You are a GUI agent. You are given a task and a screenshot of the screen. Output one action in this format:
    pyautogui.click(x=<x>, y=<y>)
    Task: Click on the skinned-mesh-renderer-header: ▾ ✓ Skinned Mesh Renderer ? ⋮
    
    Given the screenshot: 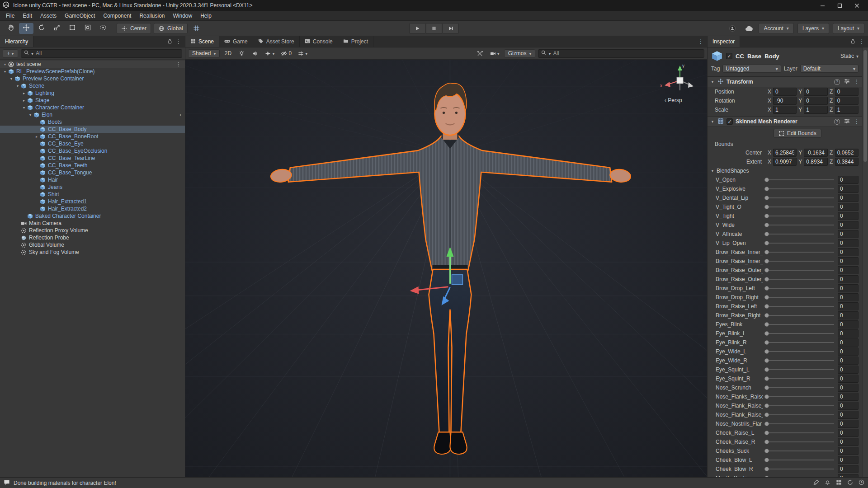 What is the action you would take?
    pyautogui.click(x=785, y=122)
    